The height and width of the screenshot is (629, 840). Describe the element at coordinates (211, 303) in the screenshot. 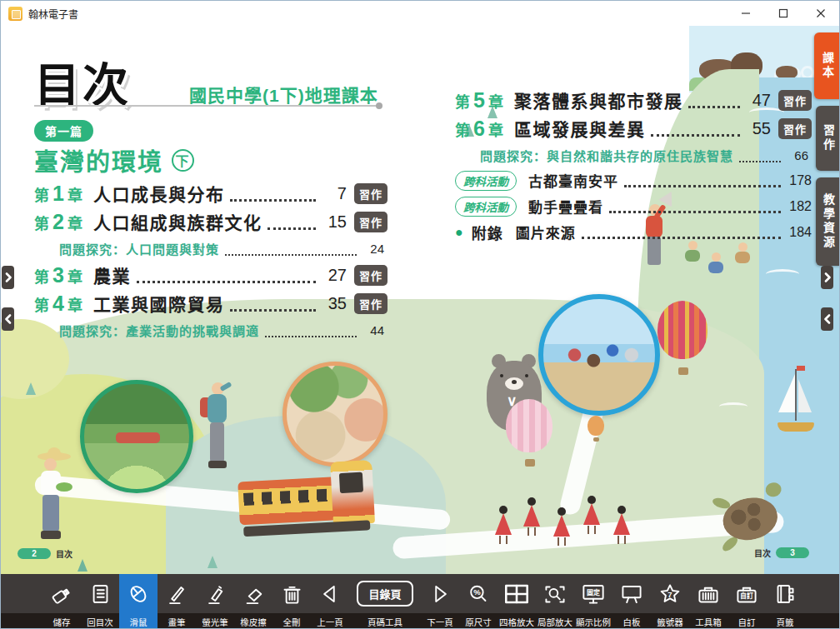

I see `toc-entry-chapter: 第4章工業與國際貿易35習作` at that location.